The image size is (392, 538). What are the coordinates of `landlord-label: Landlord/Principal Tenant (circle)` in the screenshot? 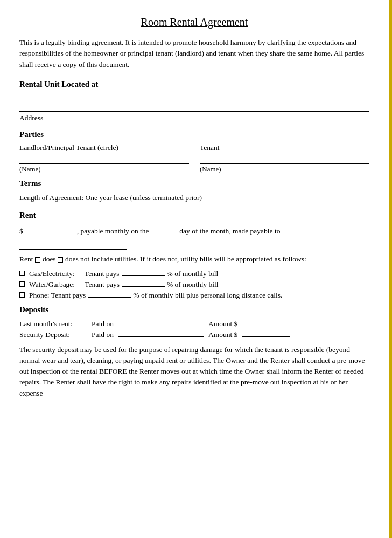 It's located at (104, 148).